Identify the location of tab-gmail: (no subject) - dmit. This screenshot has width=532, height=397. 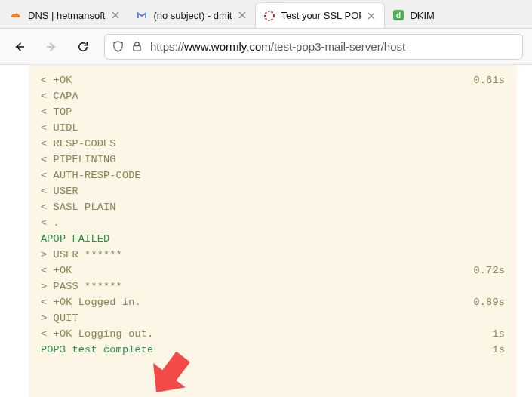
(192, 15).